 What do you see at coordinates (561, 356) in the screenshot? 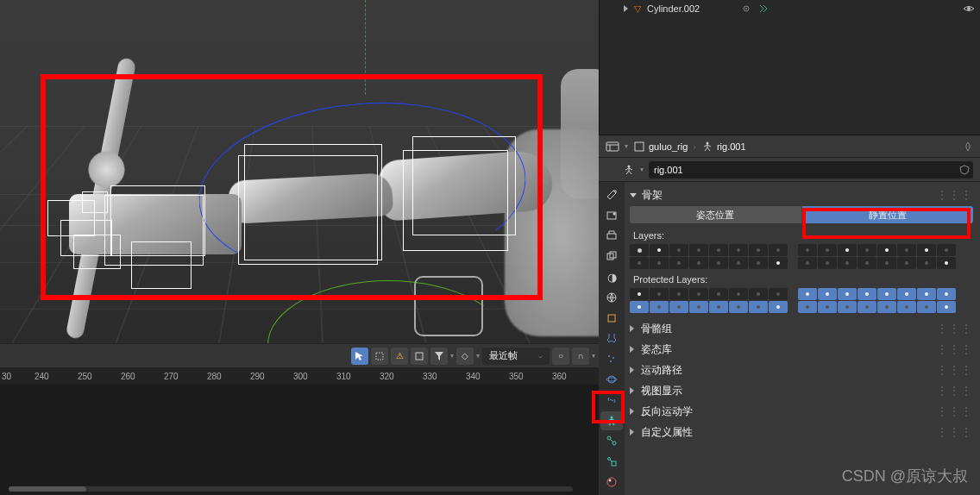
I see `keying-button: ○` at bounding box center [561, 356].